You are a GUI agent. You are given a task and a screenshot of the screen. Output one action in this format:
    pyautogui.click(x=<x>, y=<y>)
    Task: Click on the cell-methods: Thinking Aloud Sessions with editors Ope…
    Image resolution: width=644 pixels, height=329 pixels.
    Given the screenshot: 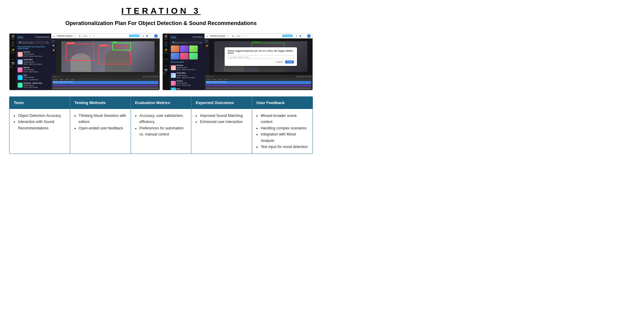 What is the action you would take?
    pyautogui.click(x=101, y=131)
    